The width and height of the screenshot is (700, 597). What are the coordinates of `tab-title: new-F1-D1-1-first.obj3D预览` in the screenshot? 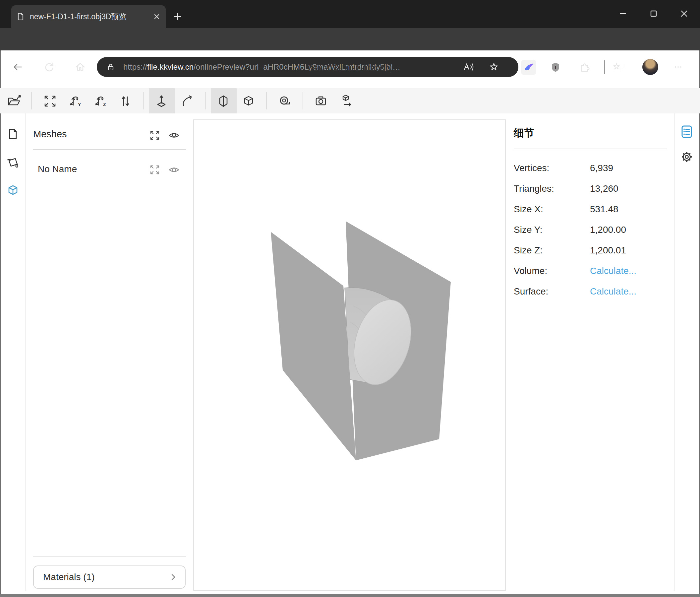 It's located at (89, 17).